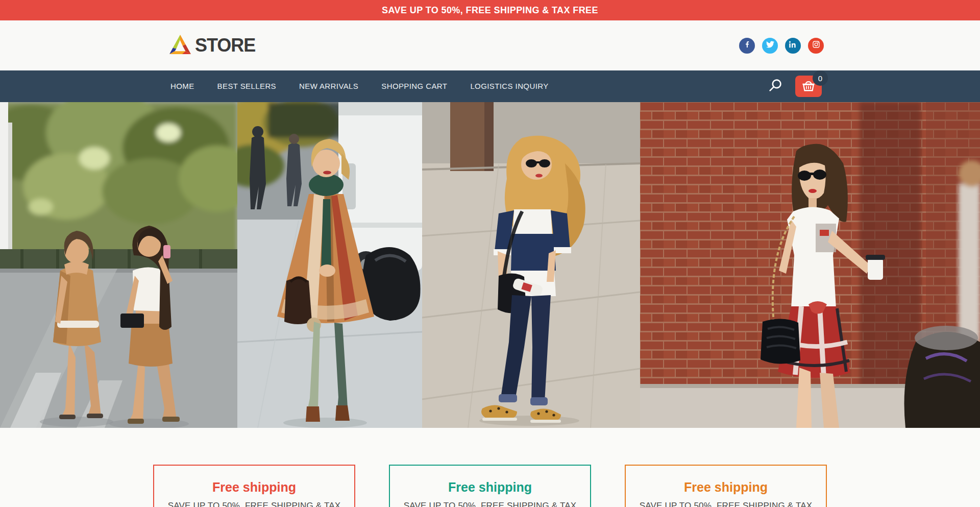  What do you see at coordinates (254, 486) in the screenshot?
I see `feature-card-free-shipping-1: Free shipping SAVE UP TO 50%, FREE SHIPP…` at bounding box center [254, 486].